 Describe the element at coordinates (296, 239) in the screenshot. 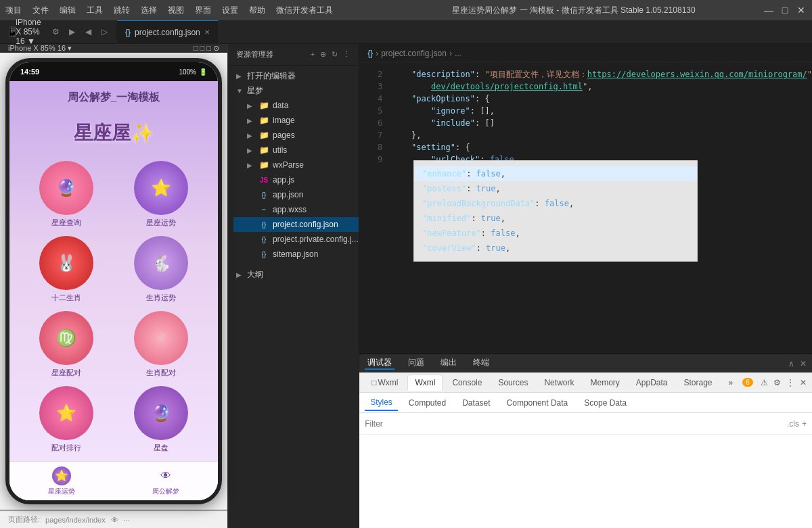

I see `file-projectprivate: {} project.private.config.j...` at that location.